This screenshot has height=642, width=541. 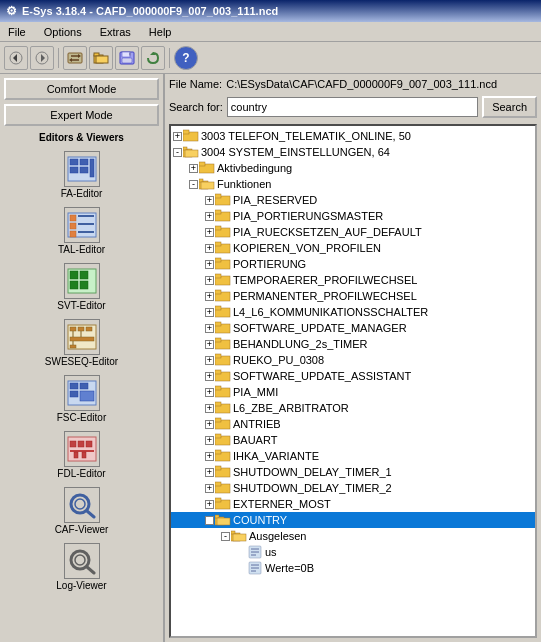 What do you see at coordinates (42, 58) in the screenshot?
I see `forward-button` at bounding box center [42, 58].